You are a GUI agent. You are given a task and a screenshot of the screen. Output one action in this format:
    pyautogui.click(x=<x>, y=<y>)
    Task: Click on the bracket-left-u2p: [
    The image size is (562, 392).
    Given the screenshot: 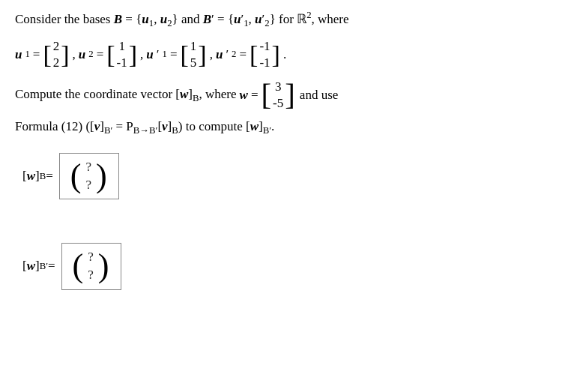 What is the action you would take?
    pyautogui.click(x=253, y=55)
    